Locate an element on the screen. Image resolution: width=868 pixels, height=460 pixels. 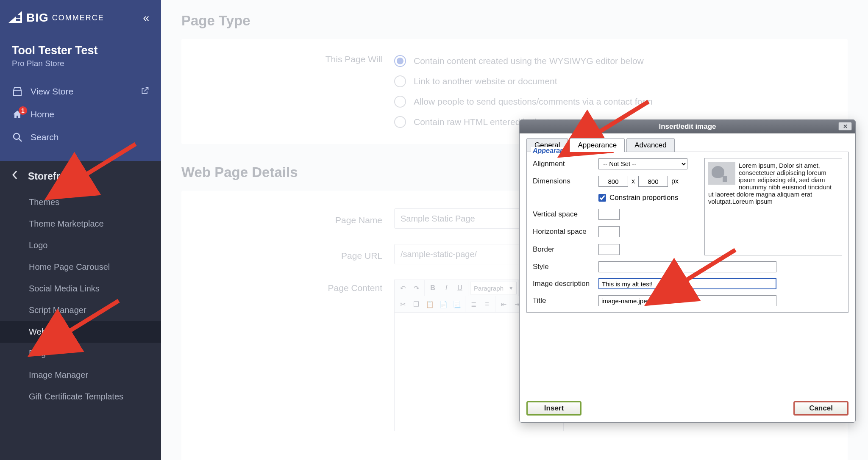
image-description-input is located at coordinates (687, 284).